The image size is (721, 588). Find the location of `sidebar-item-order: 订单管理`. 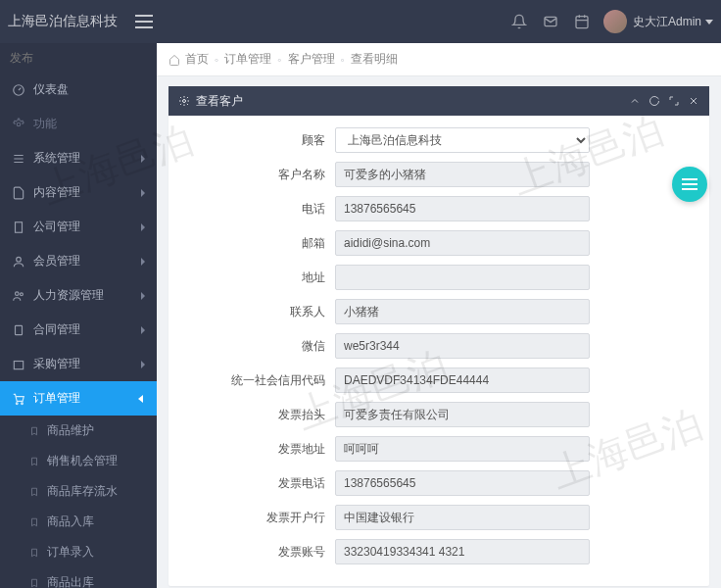

sidebar-item-order: 订单管理 is located at coordinates (78, 398).